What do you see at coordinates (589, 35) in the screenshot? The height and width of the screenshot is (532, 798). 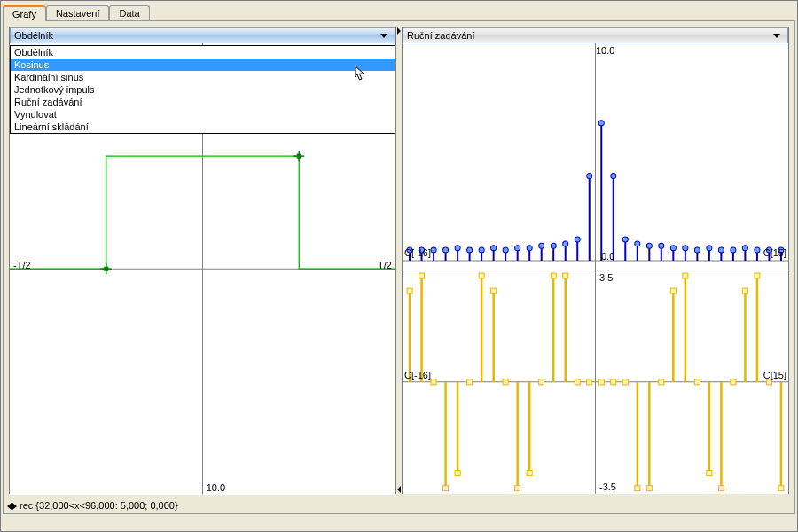 I see `coeff-mode-value: Ruční zadávání` at bounding box center [589, 35].